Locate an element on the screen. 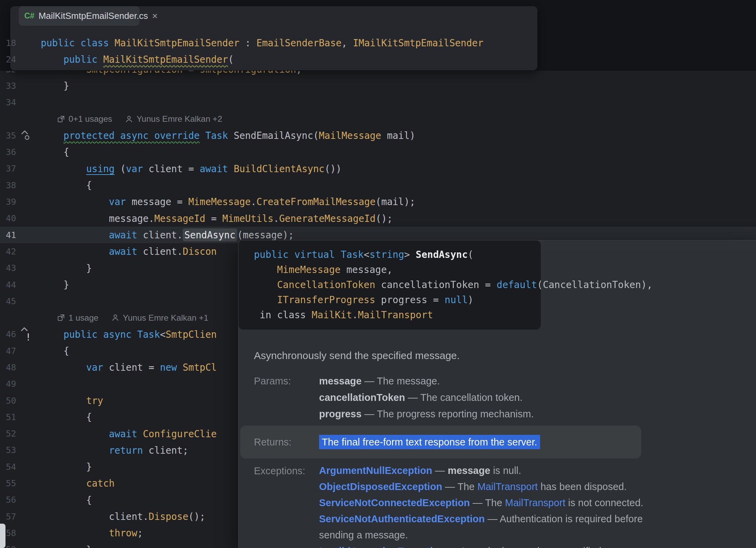  line-number: 38 is located at coordinates (9, 185).